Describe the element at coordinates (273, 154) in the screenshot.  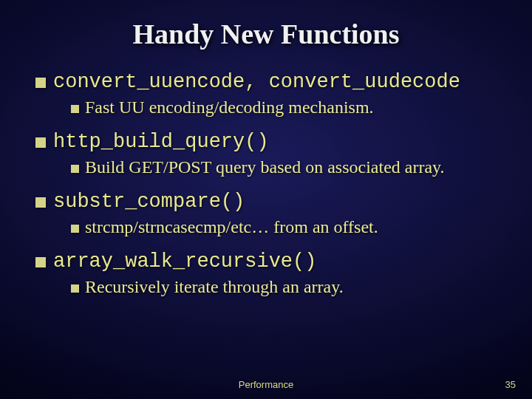
I see `list-item: http_build_query() Build GET/POST query …` at that location.